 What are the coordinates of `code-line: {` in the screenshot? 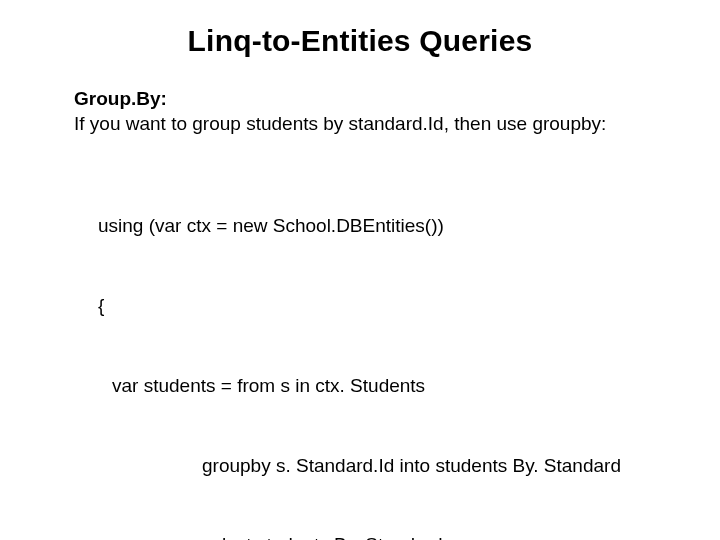 It's located at (372, 306).